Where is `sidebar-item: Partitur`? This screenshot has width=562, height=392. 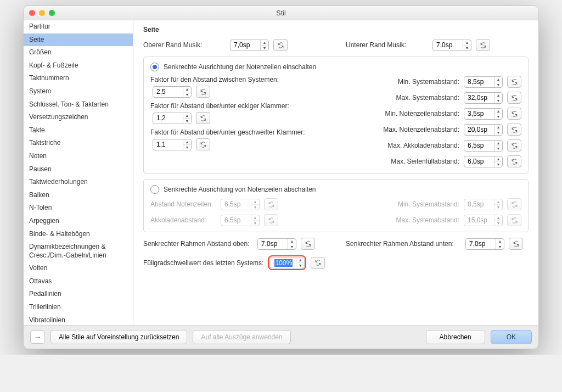
sidebar-item: Partitur is located at coordinates (78, 27).